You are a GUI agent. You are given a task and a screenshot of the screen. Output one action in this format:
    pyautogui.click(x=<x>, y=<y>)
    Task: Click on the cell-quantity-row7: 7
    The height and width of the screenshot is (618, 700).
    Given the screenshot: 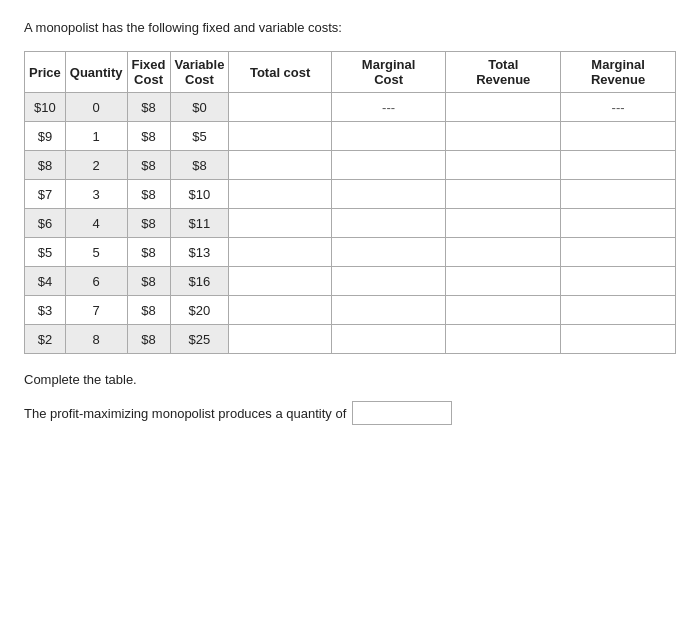 What is the action you would take?
    pyautogui.click(x=96, y=310)
    